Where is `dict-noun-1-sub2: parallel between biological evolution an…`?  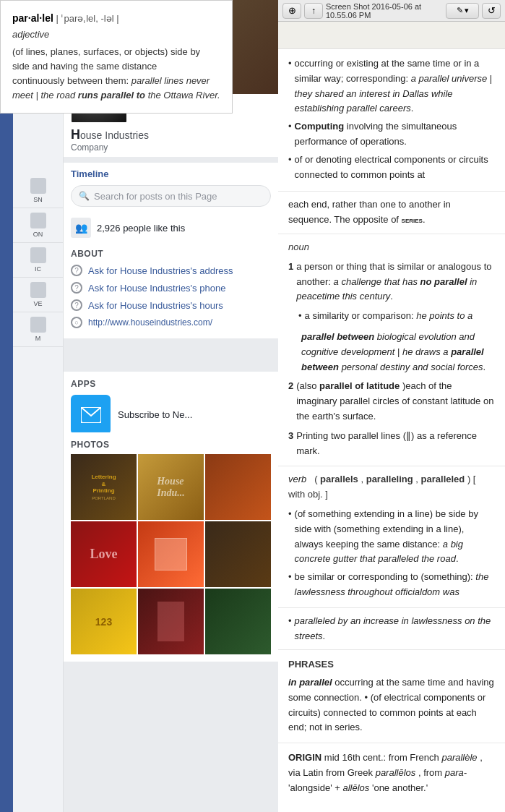
dict-noun-1-sub2: parallel between biological evolution an… is located at coordinates (398, 352).